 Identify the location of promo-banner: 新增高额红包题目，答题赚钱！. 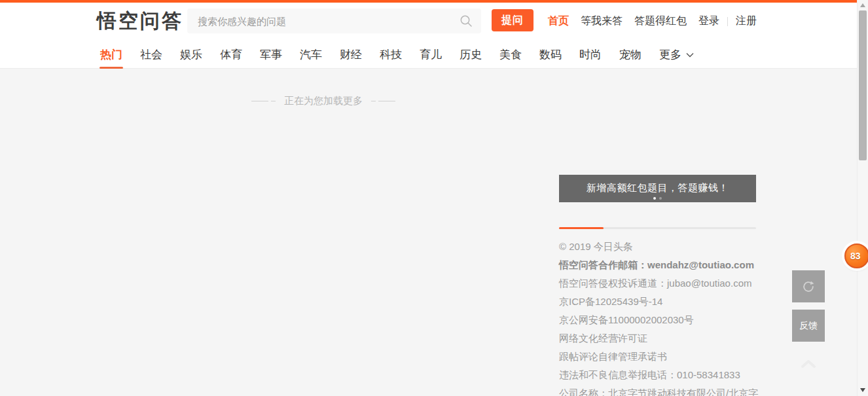
(657, 189).